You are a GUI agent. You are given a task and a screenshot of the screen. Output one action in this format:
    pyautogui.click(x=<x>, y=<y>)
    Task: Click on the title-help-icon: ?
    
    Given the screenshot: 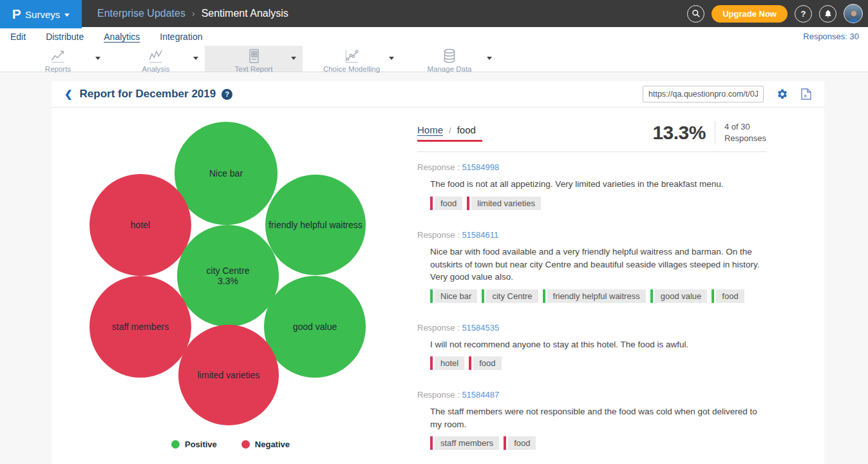 What is the action you would take?
    pyautogui.click(x=227, y=94)
    